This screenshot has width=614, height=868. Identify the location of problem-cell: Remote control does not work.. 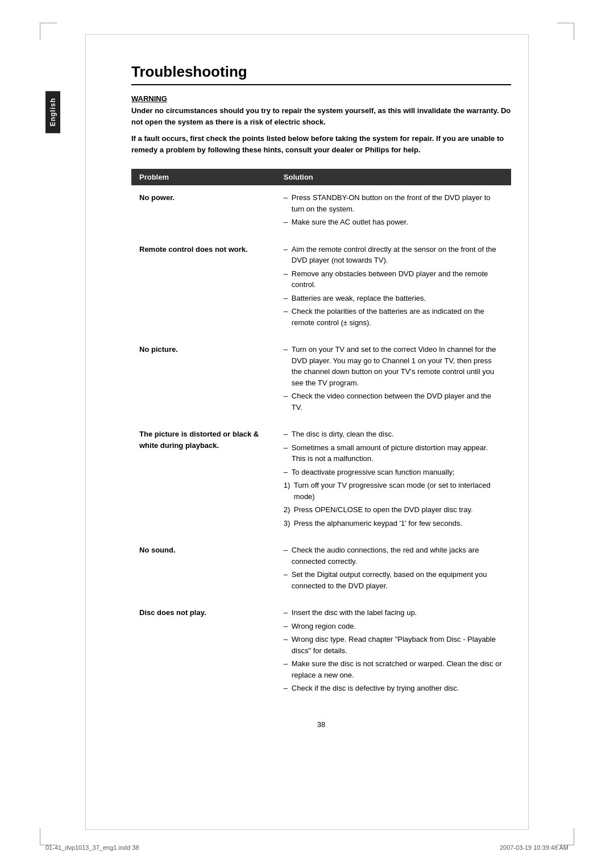
(204, 288).